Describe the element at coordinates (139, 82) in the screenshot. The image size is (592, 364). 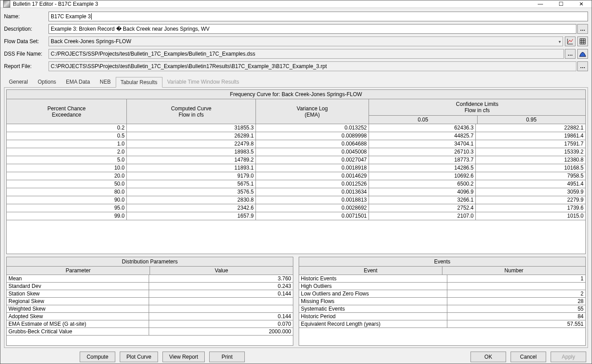
I see `tab-tabular-results: Tabular Results` at that location.